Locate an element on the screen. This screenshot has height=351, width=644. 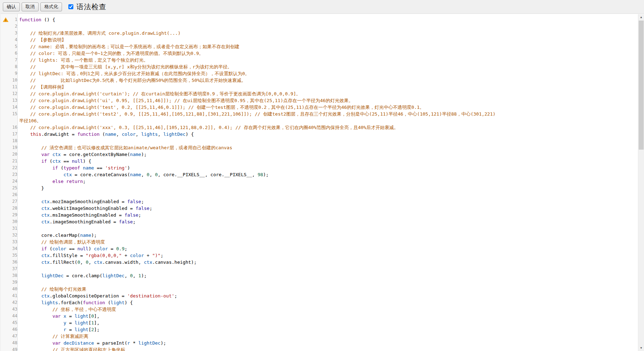
confirm-button: 确认 is located at coordinates (11, 7).